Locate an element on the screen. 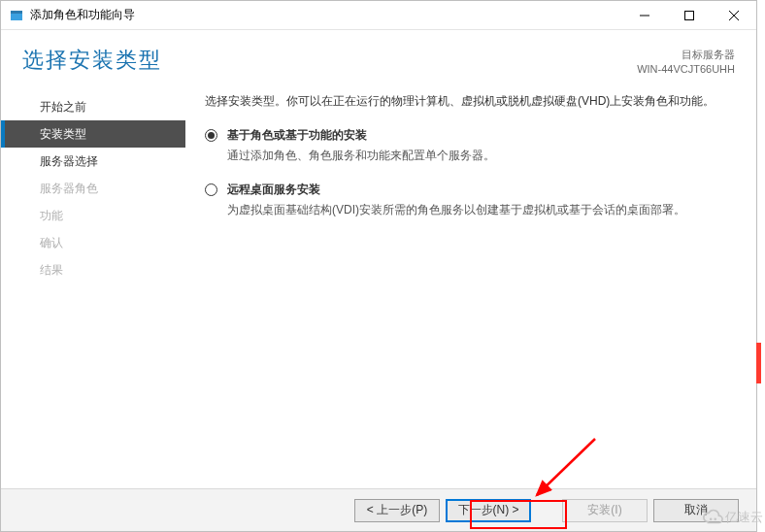 Image resolution: width=765 pixels, height=532 pixels. option-role-based: 基于角色或基于功能的安装 通过添加角色、角色服务和功能来配置单个服务器。 is located at coordinates (469, 146).